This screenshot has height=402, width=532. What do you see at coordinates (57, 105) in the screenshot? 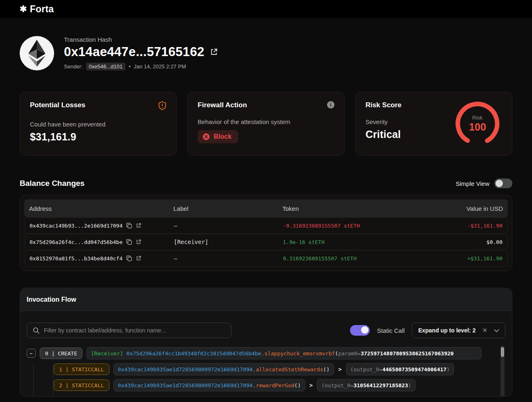
I see `potential-losses-title: Potential Losses` at bounding box center [57, 105].